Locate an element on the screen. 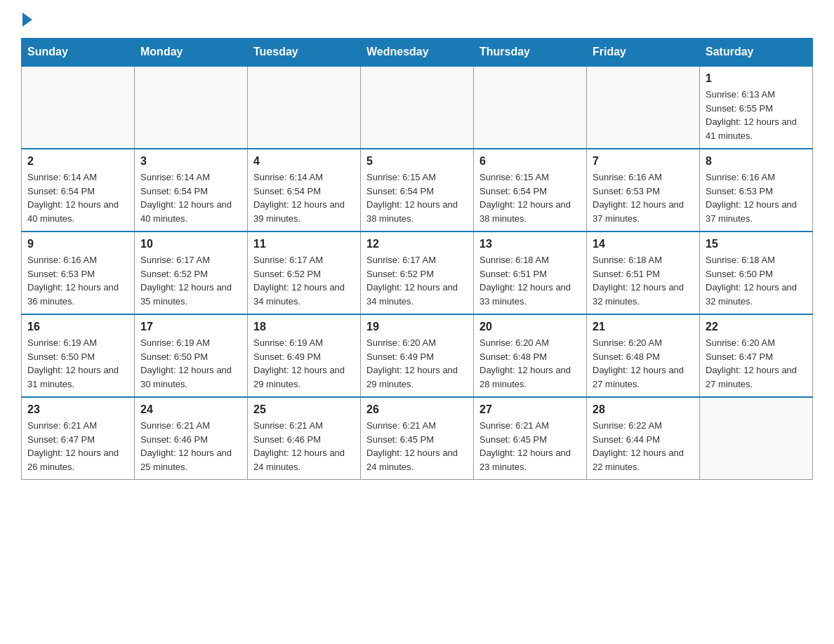  calendar-cell: 28Sunrise: 6:22 AM Sunset: 6:44 PM Dayli… is located at coordinates (643, 438).